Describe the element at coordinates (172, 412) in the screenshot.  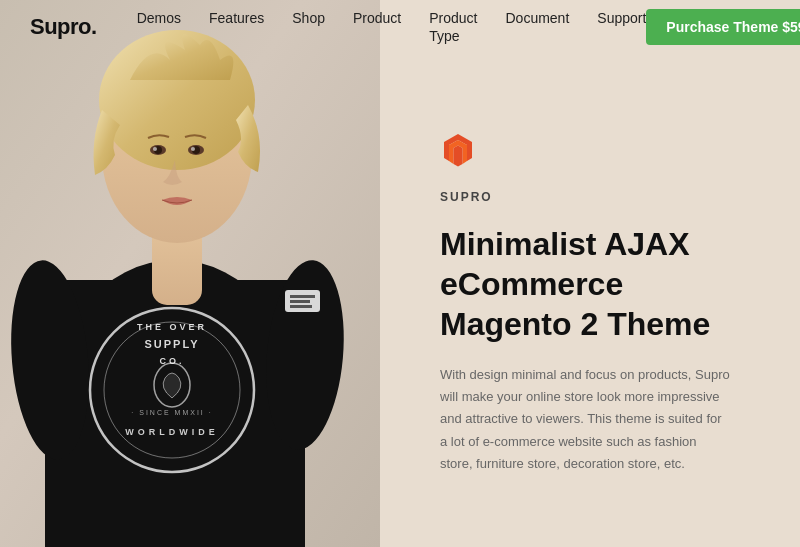
I see `svg-text: · SINCE MMXII ·` at that location.